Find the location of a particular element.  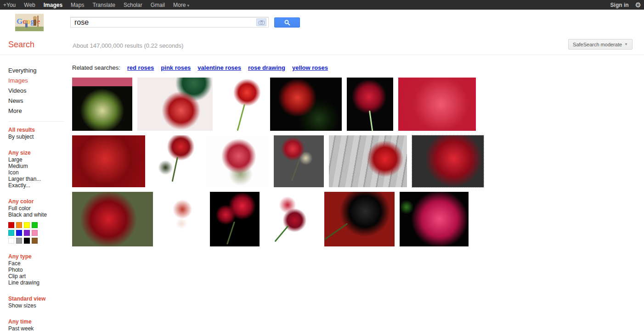

google-logo-doodle: Google is located at coordinates (29, 22).